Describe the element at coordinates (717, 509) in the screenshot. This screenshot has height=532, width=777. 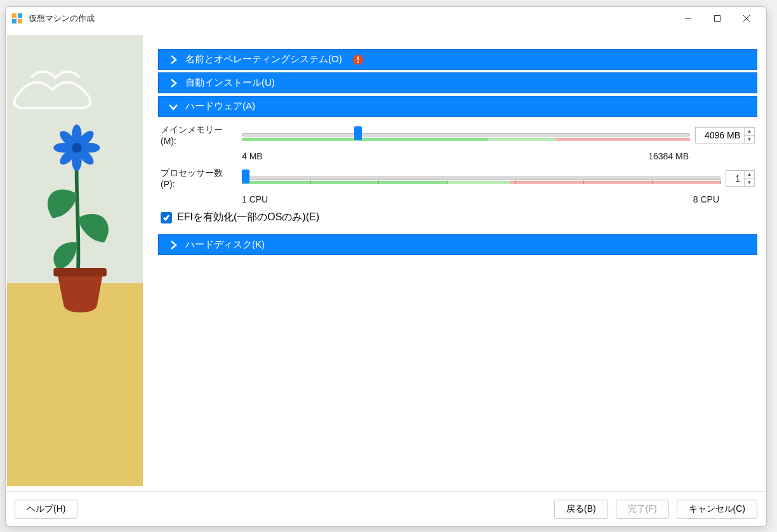
I see `cancel-button: キャンセル(C)` at that location.